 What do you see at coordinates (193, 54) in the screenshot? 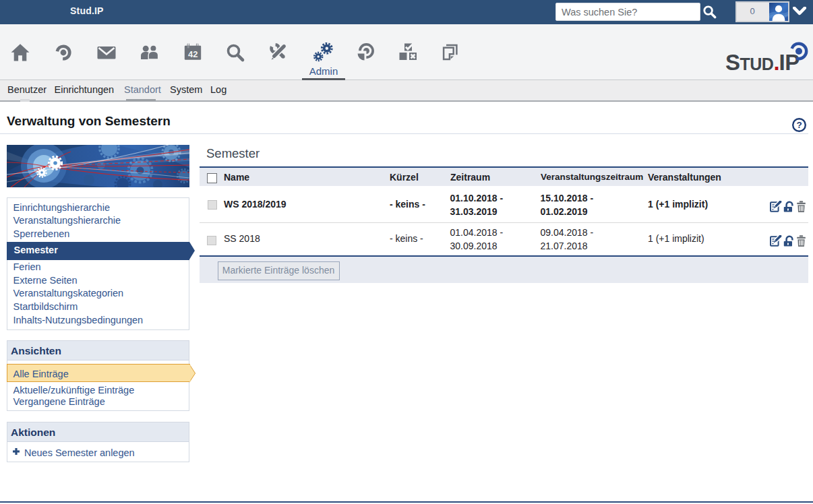
I see `svg-text: 42` at bounding box center [193, 54].